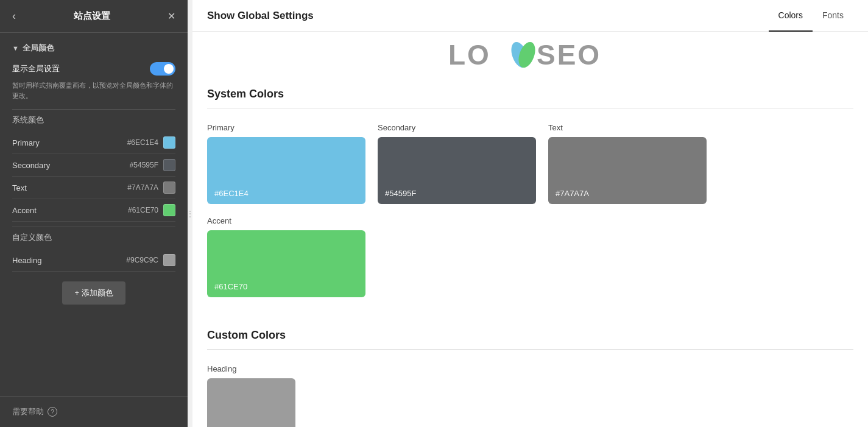 The image size is (868, 427). What do you see at coordinates (94, 188) in the screenshot?
I see `sidebar-color-row: Text #7A7A7A` at bounding box center [94, 188].